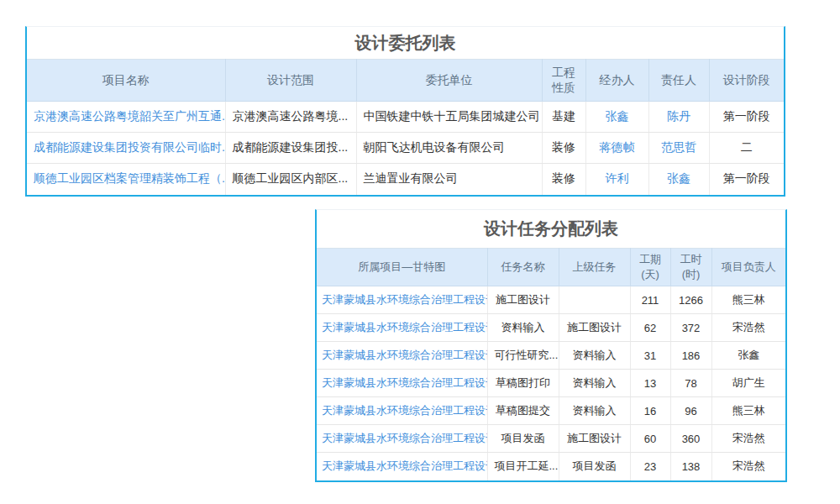 This screenshot has width=840, height=504. What do you see at coordinates (551, 328) in the screenshot?
I see `table-row: 天津蒙城县水环境综合治理工程设计项目 资料输入 施工图设计 62 372 宋浩然` at bounding box center [551, 328].